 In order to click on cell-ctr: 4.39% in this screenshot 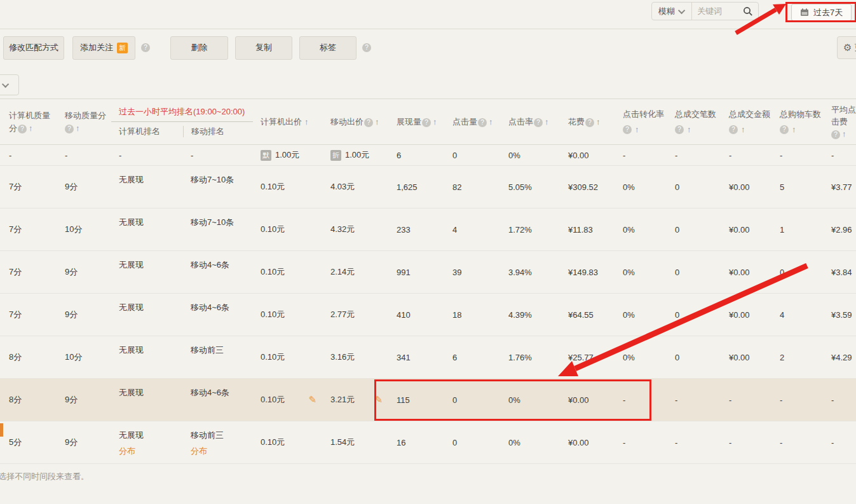, I will do `click(531, 315)`.